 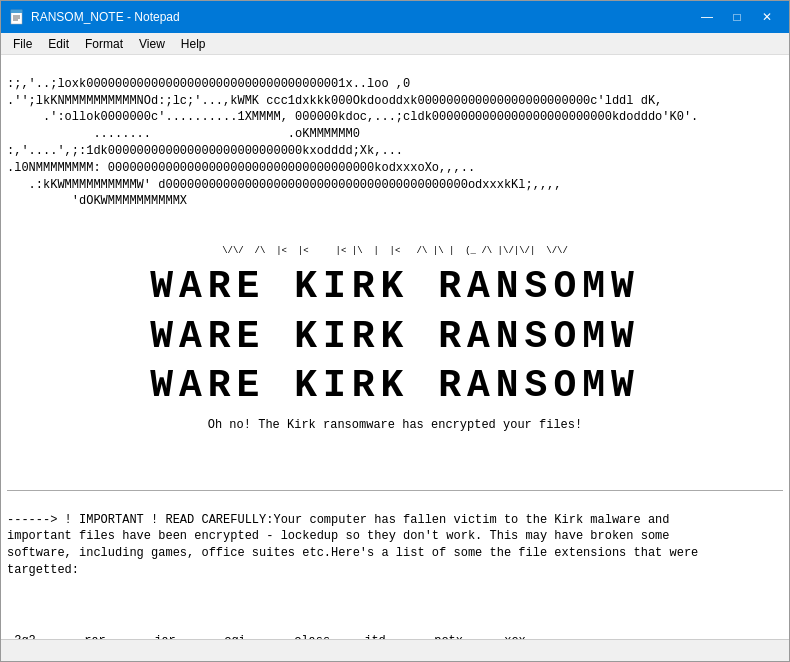 I want to click on divider-line, so click(x=395, y=490).